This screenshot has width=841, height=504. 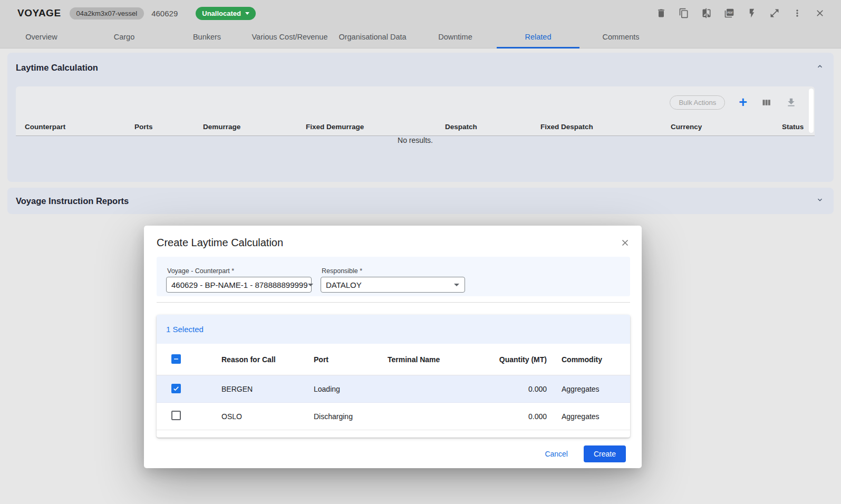 I want to click on caret-down-icon, so click(x=247, y=14).